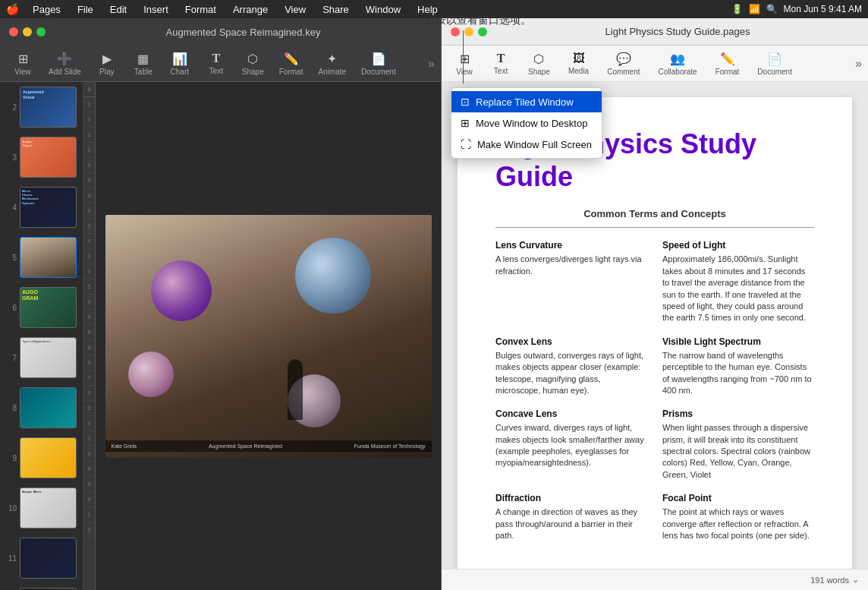  I want to click on term-6-def: A change in direction of waves as they p…, so click(571, 524).